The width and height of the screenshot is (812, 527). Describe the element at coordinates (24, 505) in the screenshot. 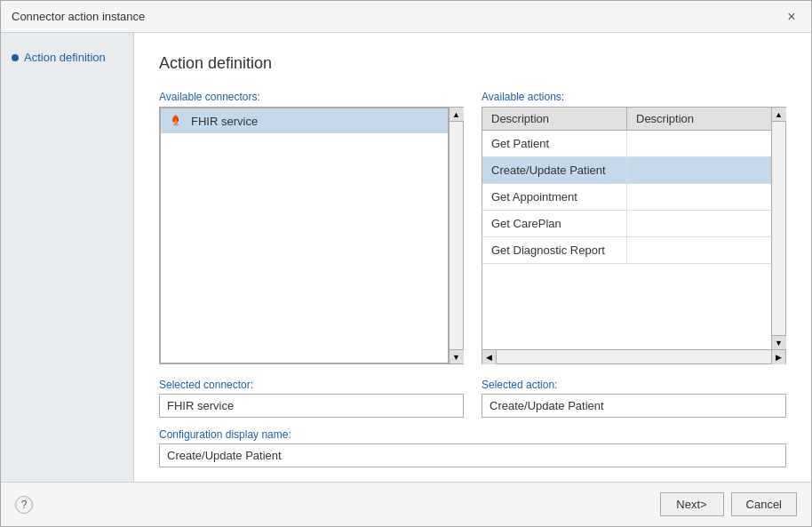

I see `help-button: ?` at that location.